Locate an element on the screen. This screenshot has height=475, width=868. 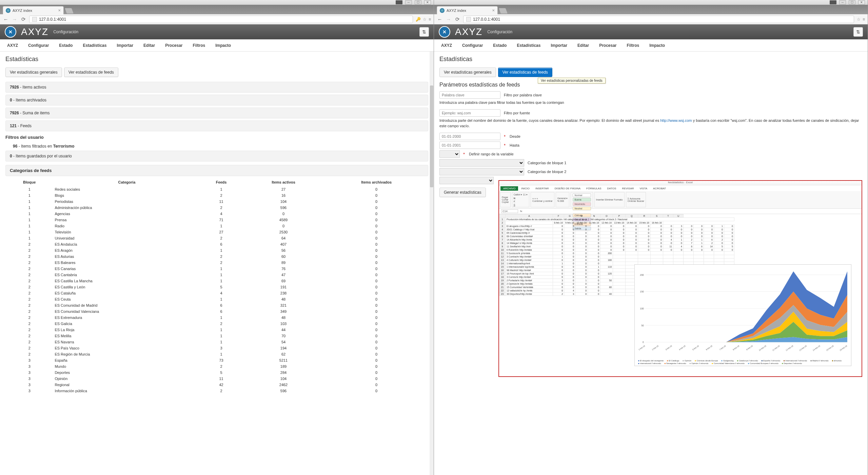
table-cell: 47 is located at coordinates (283, 275).